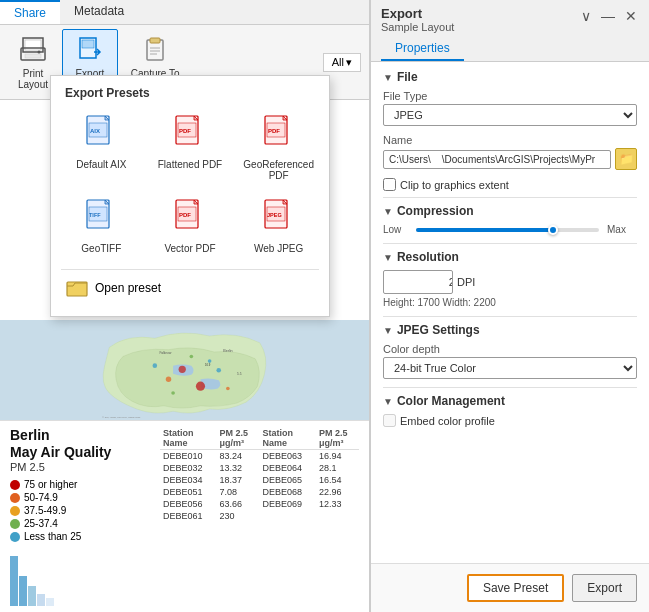  What do you see at coordinates (408, 77) in the screenshot?
I see `file-section-title: File` at bounding box center [408, 77].